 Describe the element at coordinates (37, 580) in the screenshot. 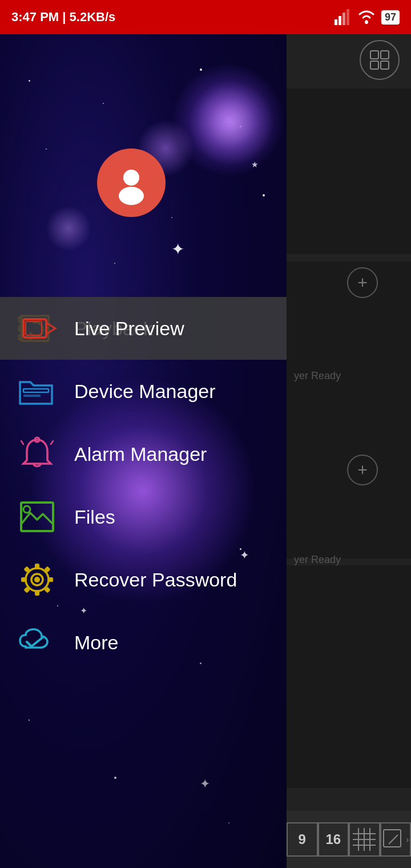

I see `recover-password-icon` at that location.